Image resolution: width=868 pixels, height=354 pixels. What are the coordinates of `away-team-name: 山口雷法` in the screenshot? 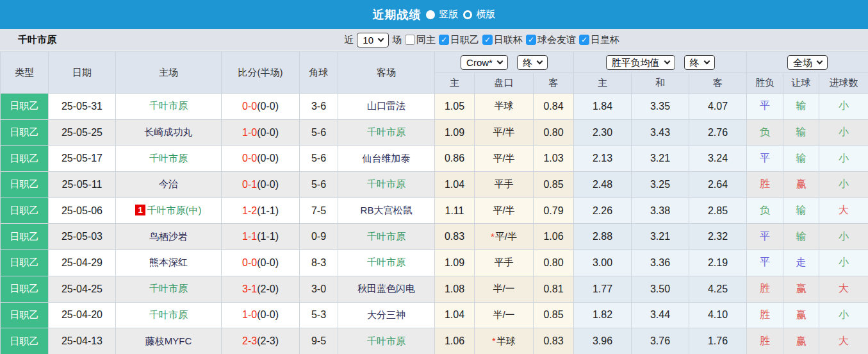 It's located at (386, 105).